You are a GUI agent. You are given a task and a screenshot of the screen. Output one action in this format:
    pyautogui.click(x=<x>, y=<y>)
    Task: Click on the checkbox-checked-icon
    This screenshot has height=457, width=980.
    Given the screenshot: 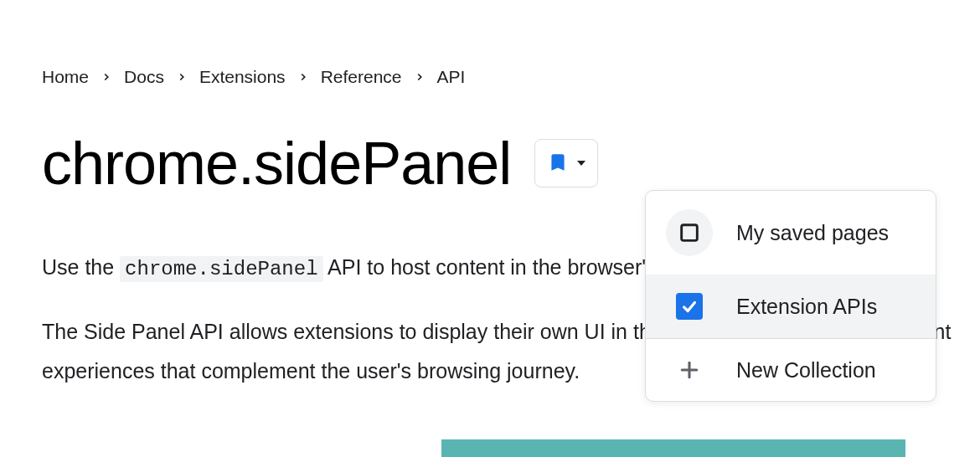 What is the action you would take?
    pyautogui.click(x=689, y=306)
    